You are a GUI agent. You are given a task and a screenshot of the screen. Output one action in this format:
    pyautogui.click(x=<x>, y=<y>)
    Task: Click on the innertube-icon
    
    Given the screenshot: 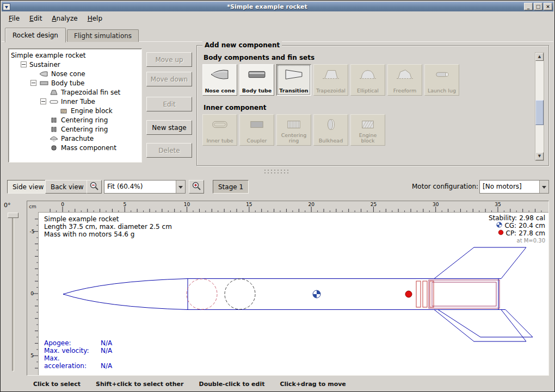 What is the action you would take?
    pyautogui.click(x=55, y=102)
    